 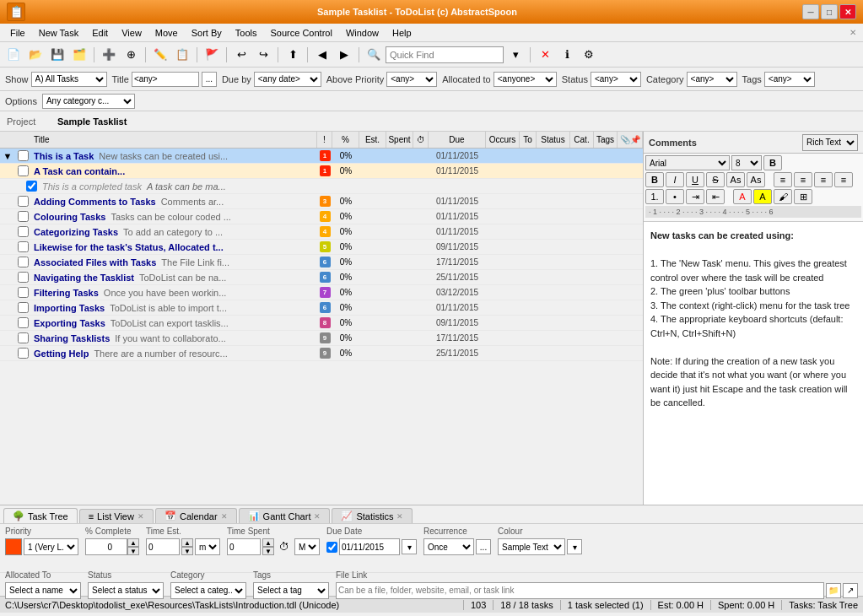 What do you see at coordinates (321, 354) in the screenshot?
I see `task-row: Getting HelpThere are a number of resour…` at bounding box center [321, 354].